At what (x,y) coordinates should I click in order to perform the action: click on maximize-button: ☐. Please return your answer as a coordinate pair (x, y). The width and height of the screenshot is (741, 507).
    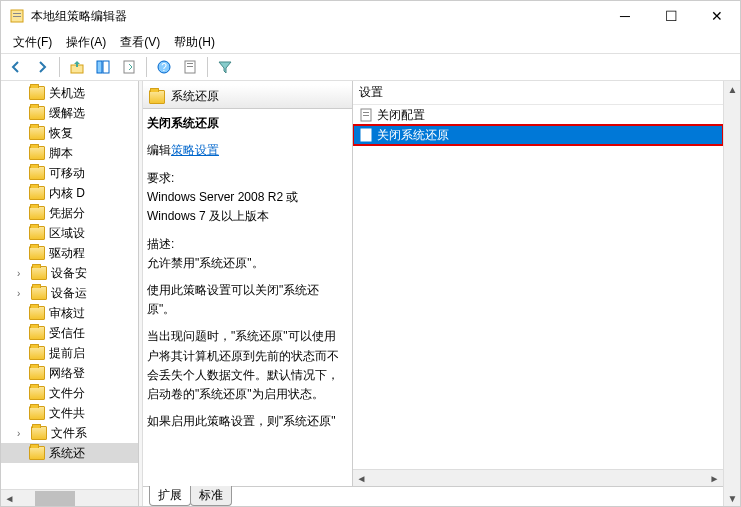
    Looking at the image, I should click on (671, 16).